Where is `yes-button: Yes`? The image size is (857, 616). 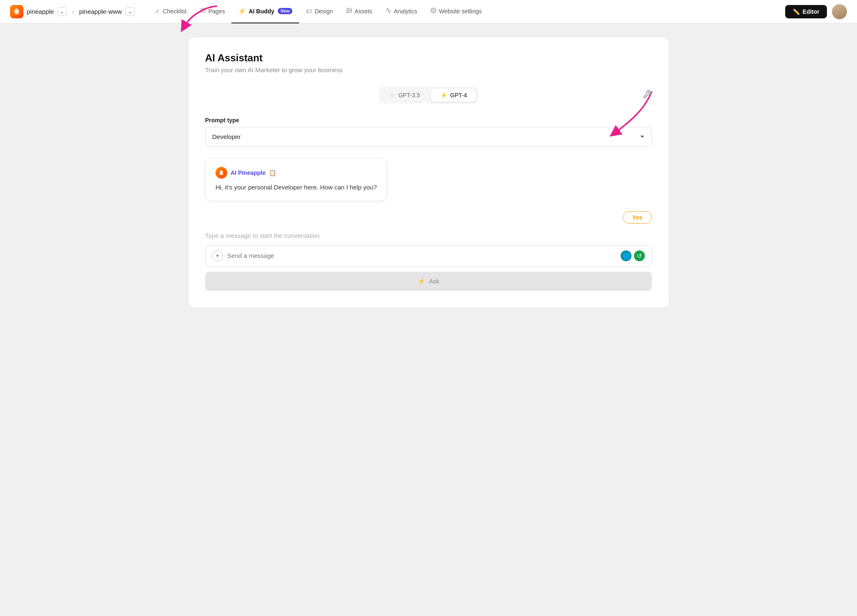
yes-button: Yes is located at coordinates (637, 217).